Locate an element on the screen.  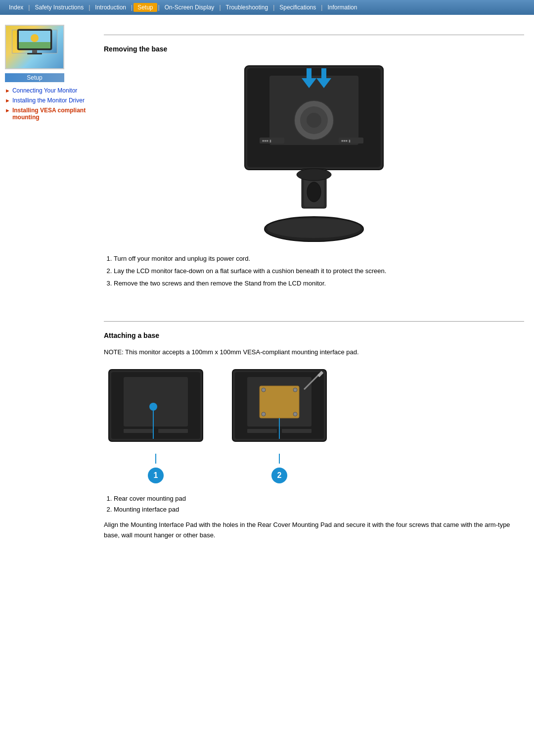
nav-sep-5: | is located at coordinates (220, 7).